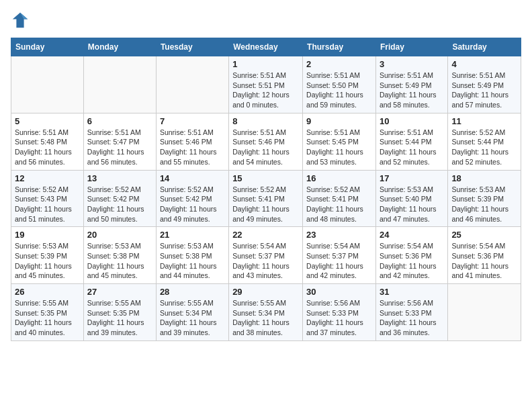 The height and width of the screenshot is (411, 532). Describe the element at coordinates (192, 291) in the screenshot. I see `day-number: 28` at that location.